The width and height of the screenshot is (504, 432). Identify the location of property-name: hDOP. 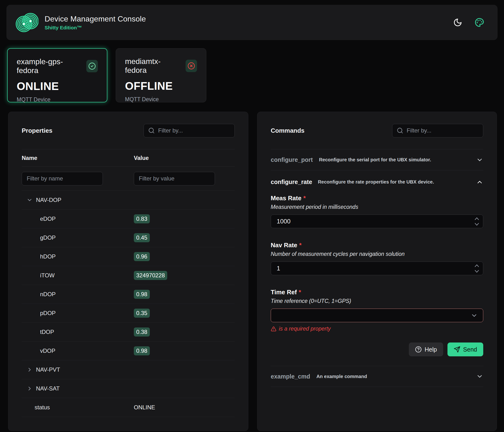
(78, 257).